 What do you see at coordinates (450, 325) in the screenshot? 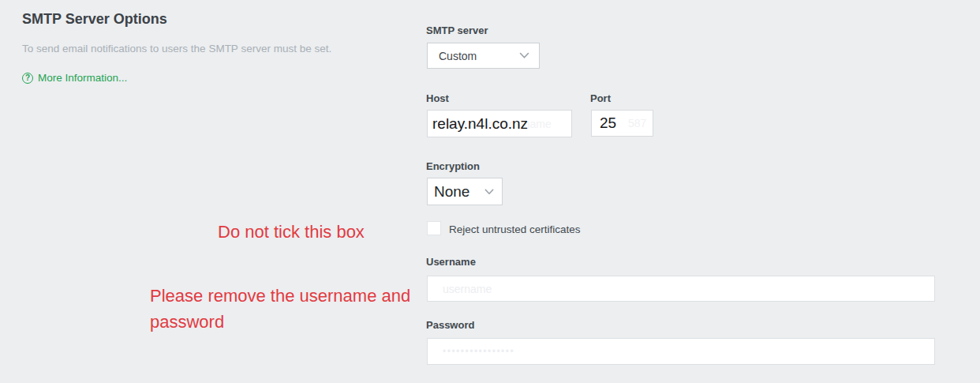
I see `password-label: Password` at bounding box center [450, 325].